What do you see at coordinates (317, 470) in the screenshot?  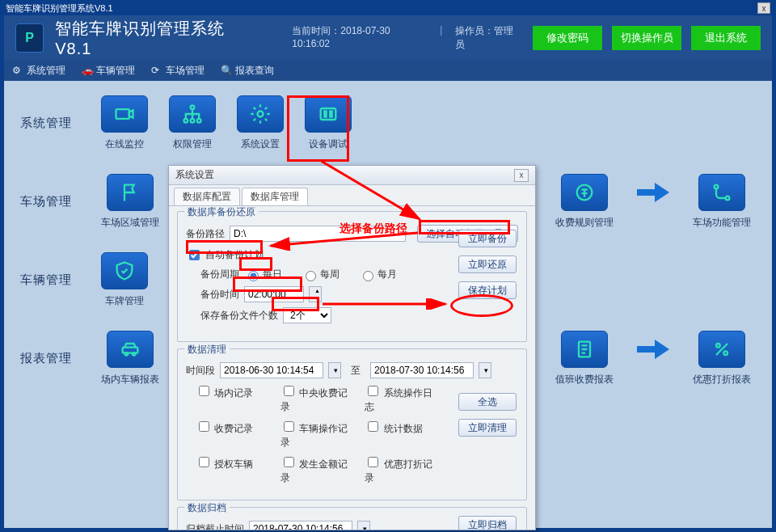 I see `chk-amount-records: 发生金额记录` at bounding box center [317, 470].